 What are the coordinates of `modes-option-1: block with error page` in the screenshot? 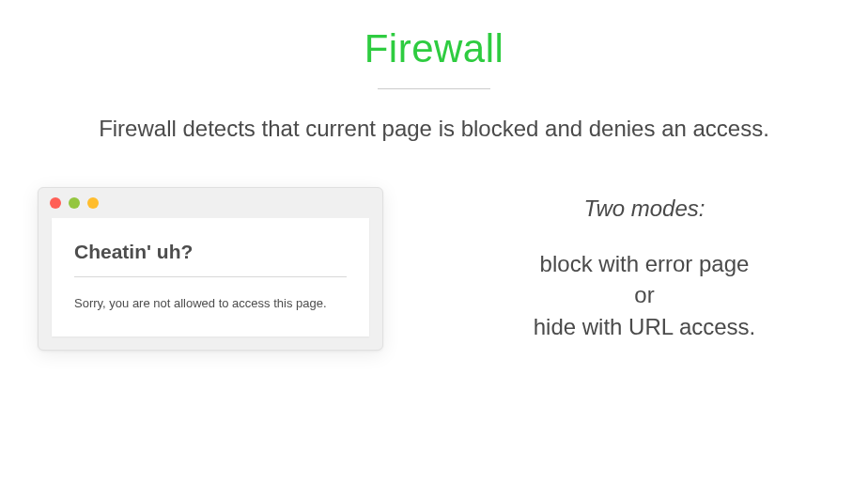 It's located at (644, 264).